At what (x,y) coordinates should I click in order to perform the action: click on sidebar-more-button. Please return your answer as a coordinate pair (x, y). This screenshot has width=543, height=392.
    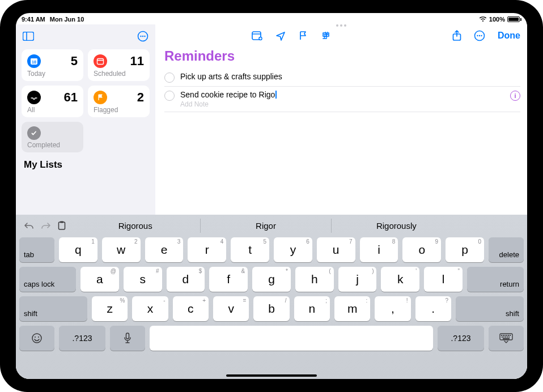
    Looking at the image, I should click on (143, 36).